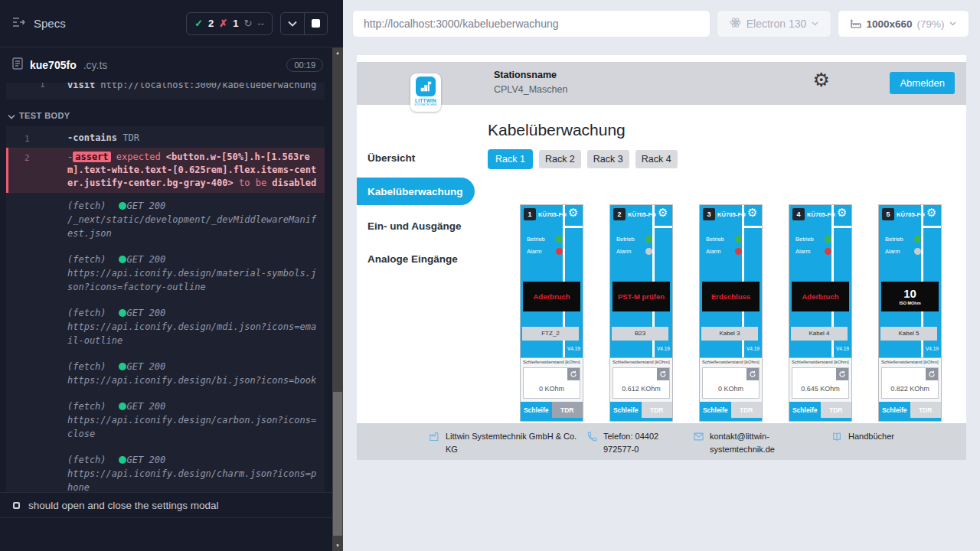 This screenshot has width=980, height=551. Describe the element at coordinates (165, 138) in the screenshot. I see `contains-command: 1 -contains TDR` at that location.